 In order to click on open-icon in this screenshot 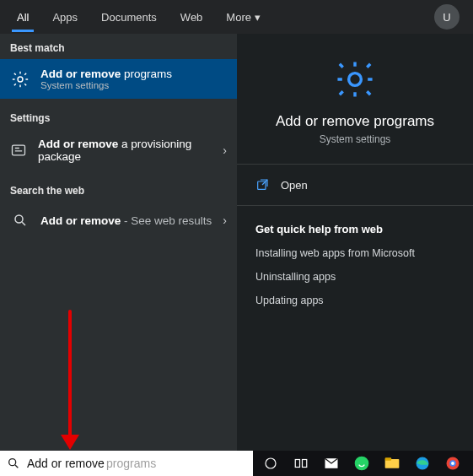, I will do `click(262, 185)`.